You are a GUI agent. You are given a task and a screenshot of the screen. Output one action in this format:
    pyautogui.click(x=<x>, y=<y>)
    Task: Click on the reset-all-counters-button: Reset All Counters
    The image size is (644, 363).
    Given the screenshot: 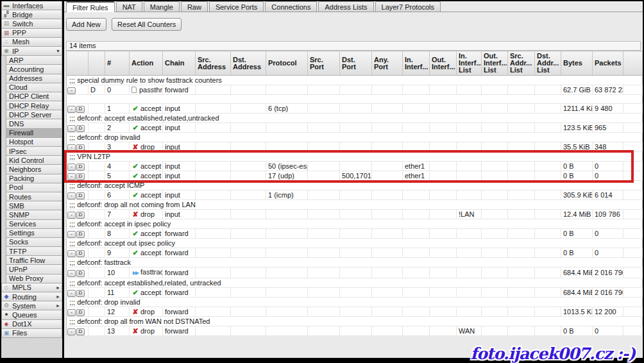 What is the action you would take?
    pyautogui.click(x=146, y=24)
    